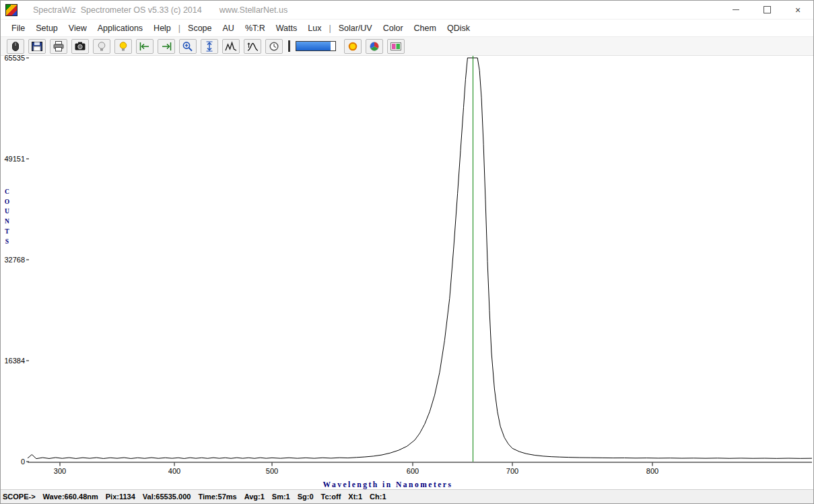  Describe the element at coordinates (255, 28) in the screenshot. I see `menu-item--t-r: %T:R` at that location.